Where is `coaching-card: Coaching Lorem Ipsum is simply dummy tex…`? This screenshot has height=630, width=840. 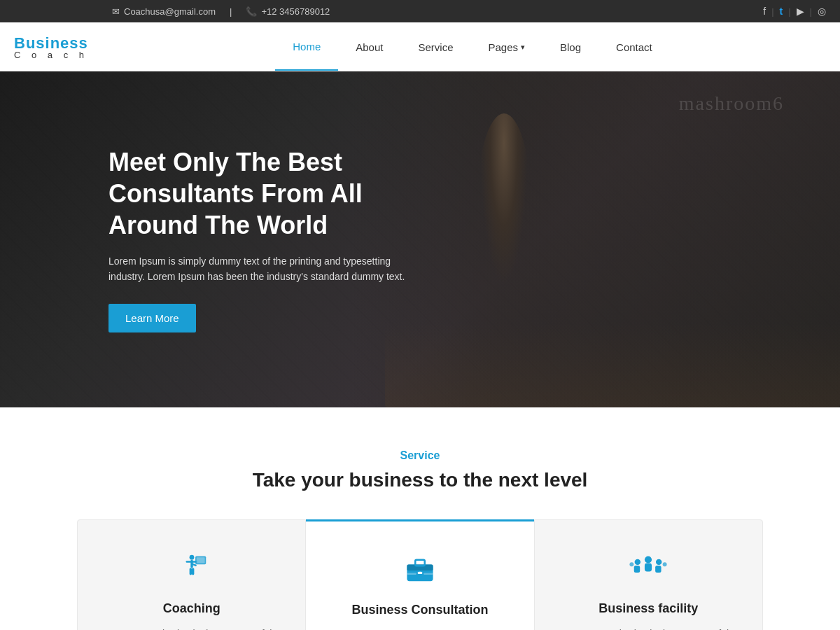
coaching-card: Coaching Lorem Ipsum is simply dummy tex… is located at coordinates (192, 575).